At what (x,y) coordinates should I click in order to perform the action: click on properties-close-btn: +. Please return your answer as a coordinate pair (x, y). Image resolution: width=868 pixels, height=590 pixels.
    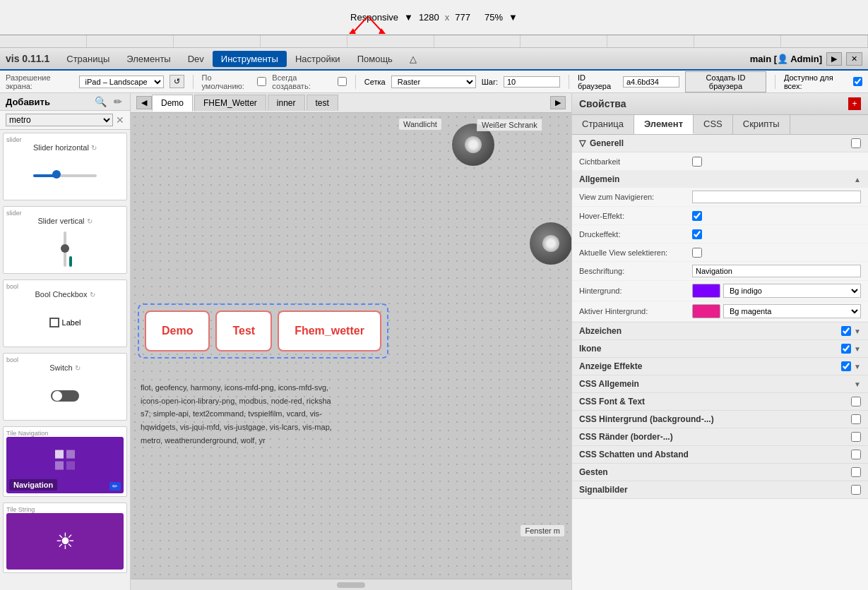
    Looking at the image, I should click on (855, 104).